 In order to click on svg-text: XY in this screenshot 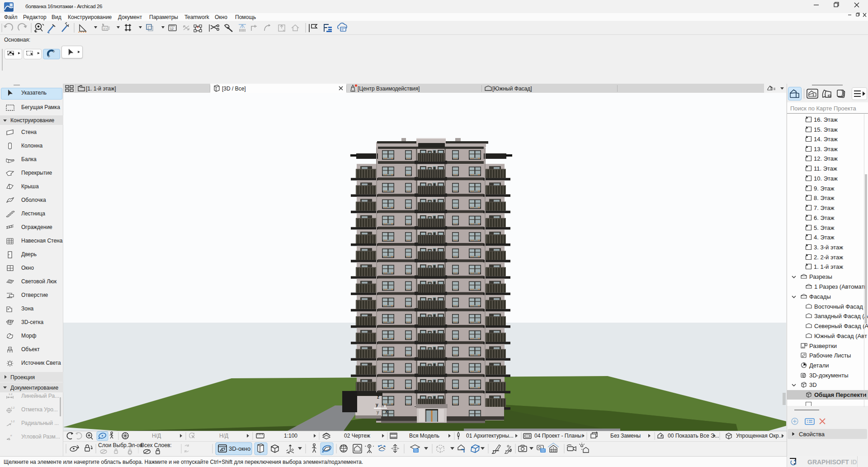, I will do `click(105, 29)`.